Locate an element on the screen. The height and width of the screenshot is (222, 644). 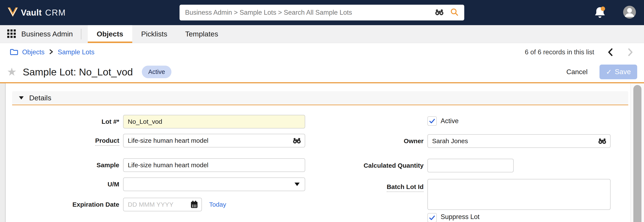
tab-templates: Templates is located at coordinates (202, 34).